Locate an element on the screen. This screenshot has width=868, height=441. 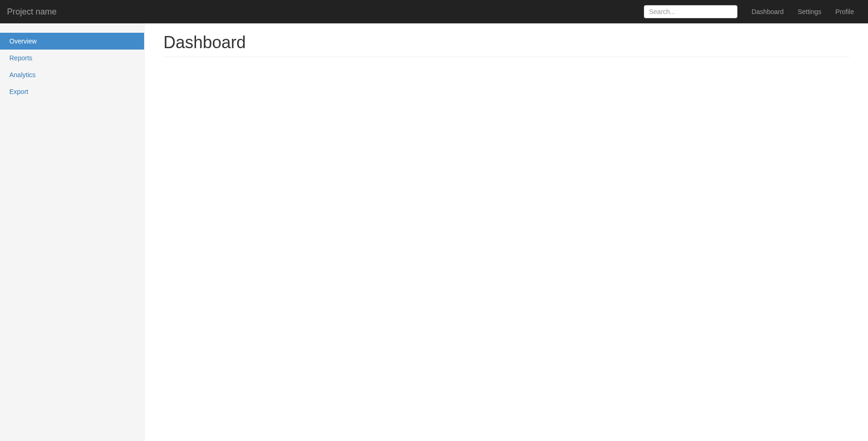
navbar-links: Dashboard Settings Profile is located at coordinates (803, 12).